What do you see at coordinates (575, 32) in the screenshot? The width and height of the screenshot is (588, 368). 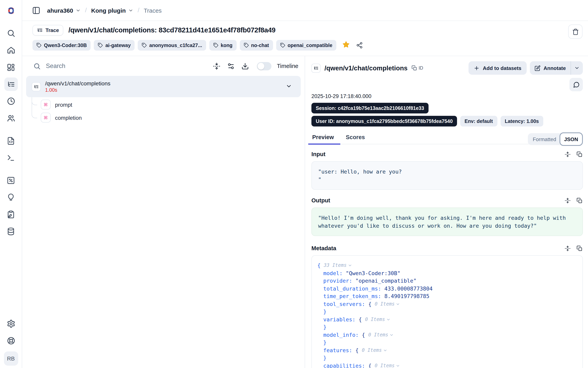 I see `trash-icon` at bounding box center [575, 32].